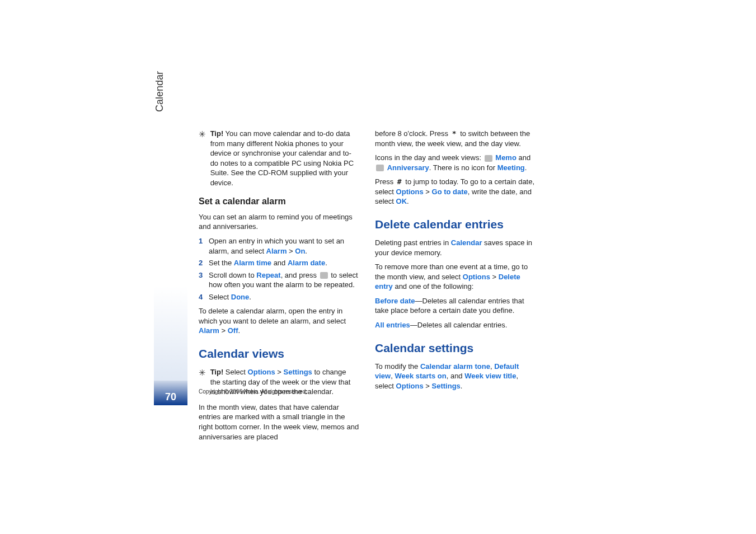  Describe the element at coordinates (456, 224) in the screenshot. I see `heading-delete-entries: Delete calendar entries` at that location.